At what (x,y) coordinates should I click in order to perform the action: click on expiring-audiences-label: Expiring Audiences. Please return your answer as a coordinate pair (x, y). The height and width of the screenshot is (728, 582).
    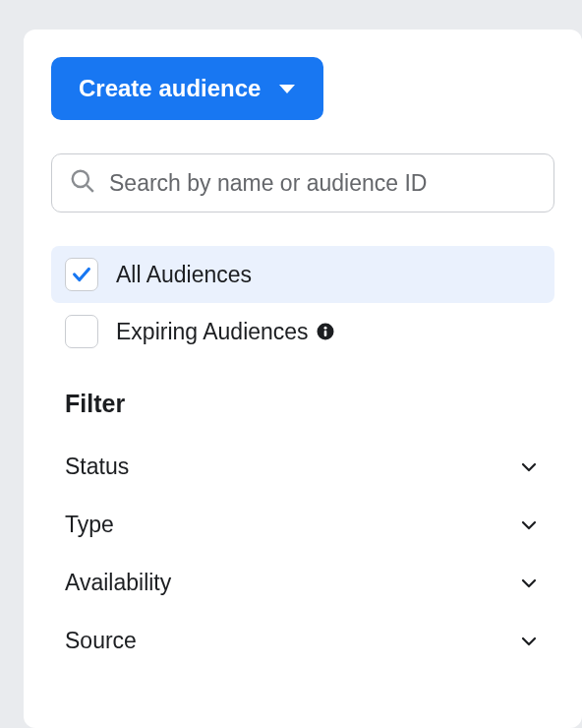
    Looking at the image, I should click on (212, 333).